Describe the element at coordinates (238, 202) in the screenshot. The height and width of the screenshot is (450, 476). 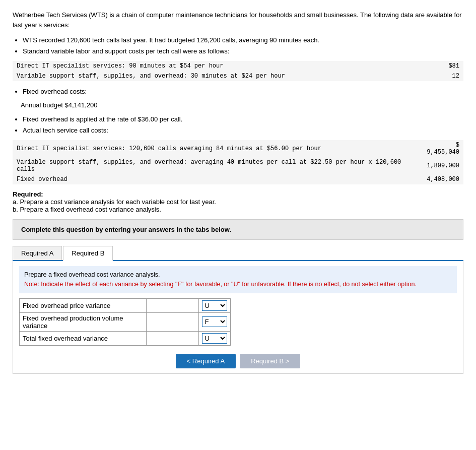
I see `required-section: Required: a. Prepare a cost variance ana…` at that location.